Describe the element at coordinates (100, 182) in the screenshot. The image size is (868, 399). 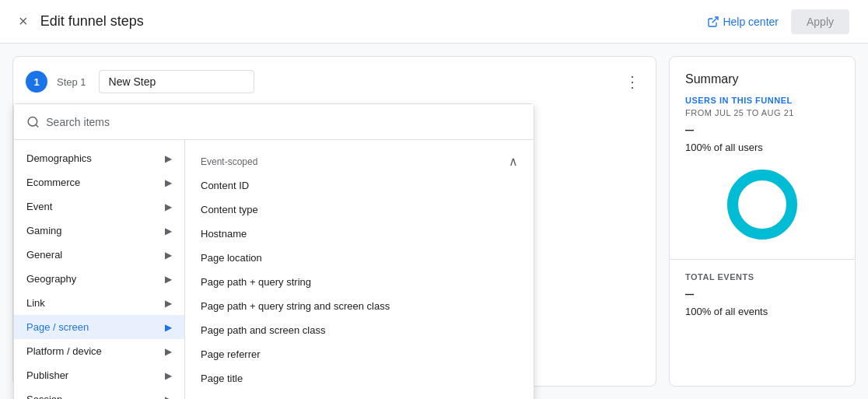
I see `menu-item-ecommerce: Ecommerce▶` at that location.